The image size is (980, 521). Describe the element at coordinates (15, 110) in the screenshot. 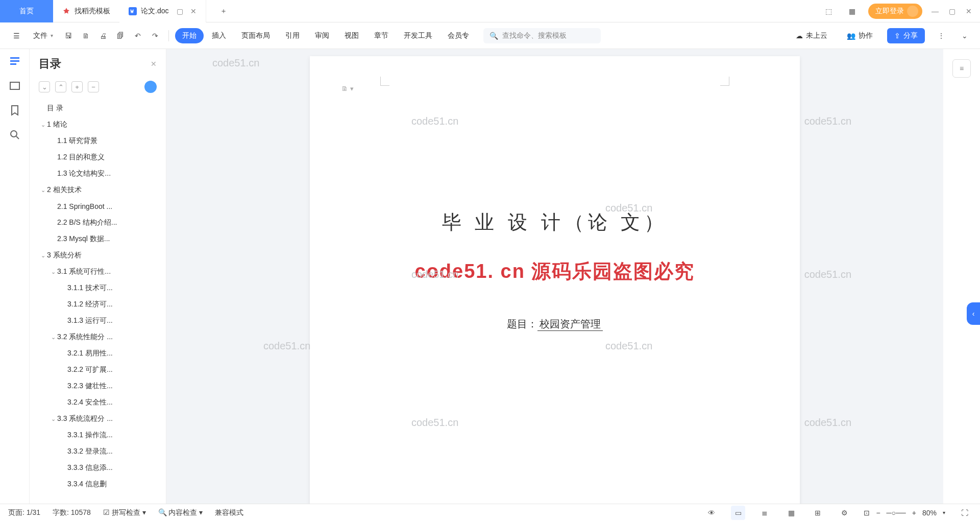

I see `bookmark-rail-icon` at that location.